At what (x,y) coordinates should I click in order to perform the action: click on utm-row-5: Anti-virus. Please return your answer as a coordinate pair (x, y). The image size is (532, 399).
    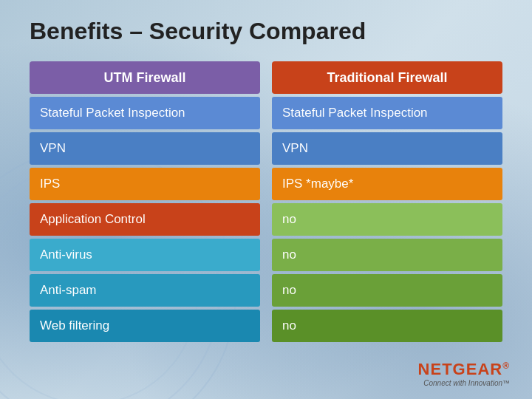
    Looking at the image, I should click on (145, 255).